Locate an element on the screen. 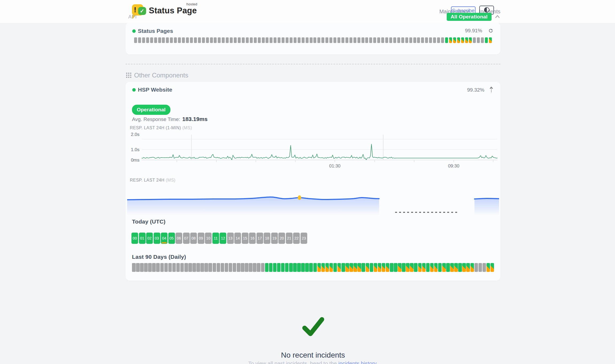 The width and height of the screenshot is (615, 364). hour-block: 04 is located at coordinates (164, 238).